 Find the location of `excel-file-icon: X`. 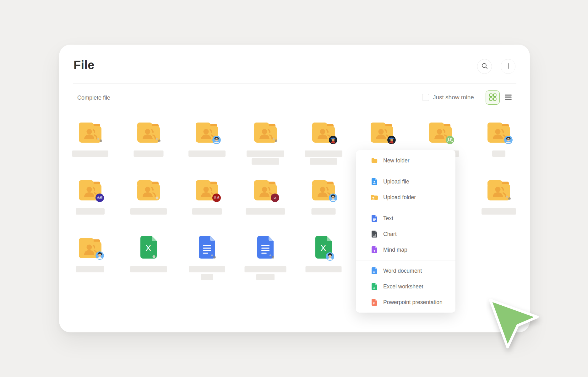

excel-file-icon: X is located at coordinates (324, 248).